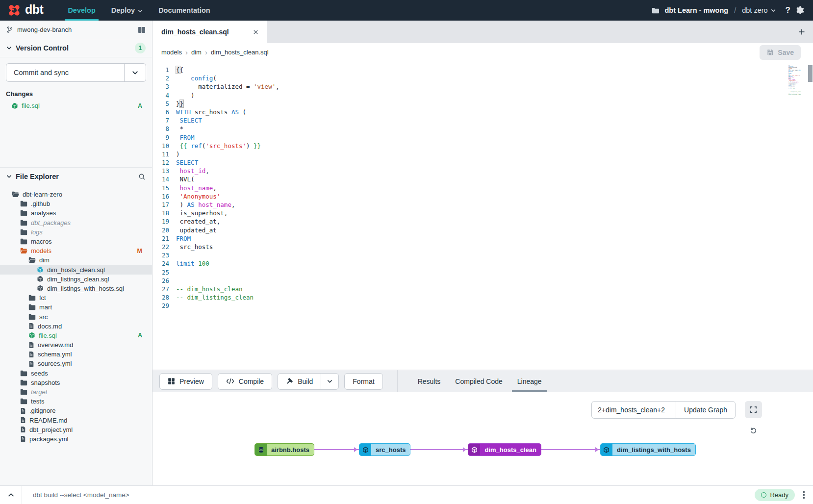 This screenshot has height=504, width=813. I want to click on minimap: {{ config( materialized = 'view', )}}WIT…, so click(795, 82).